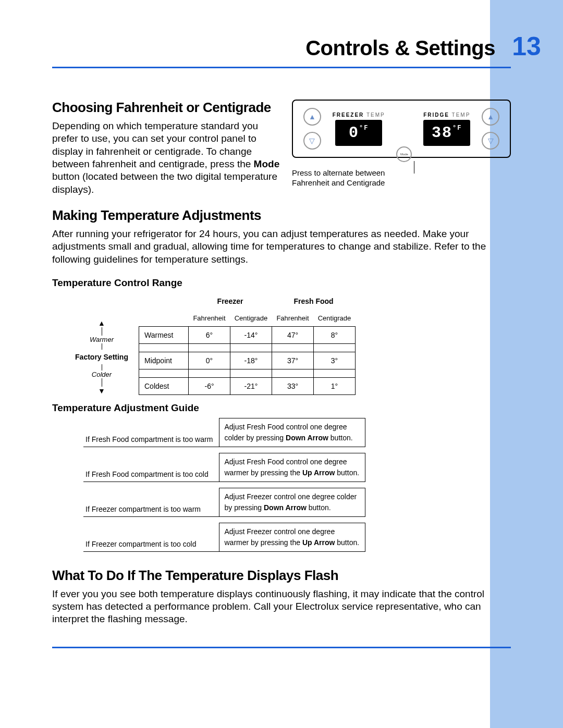 The width and height of the screenshot is (563, 728). What do you see at coordinates (247, 387) in the screenshot?
I see `table-row: Coldest -6° -21° 33° 1°` at bounding box center [247, 387].